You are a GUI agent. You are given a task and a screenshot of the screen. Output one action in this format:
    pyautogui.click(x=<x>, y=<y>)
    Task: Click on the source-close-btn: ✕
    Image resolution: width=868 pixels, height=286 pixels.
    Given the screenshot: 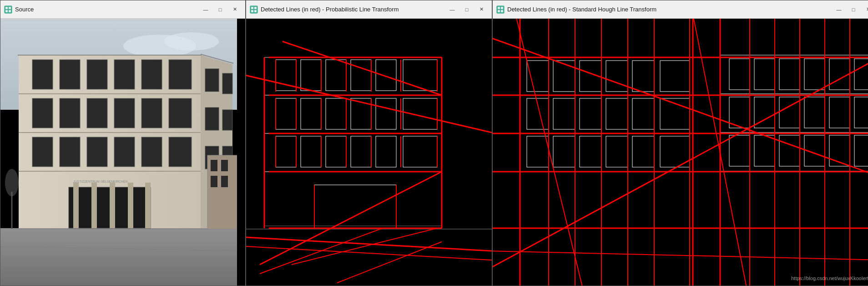 What is the action you would take?
    pyautogui.click(x=235, y=10)
    